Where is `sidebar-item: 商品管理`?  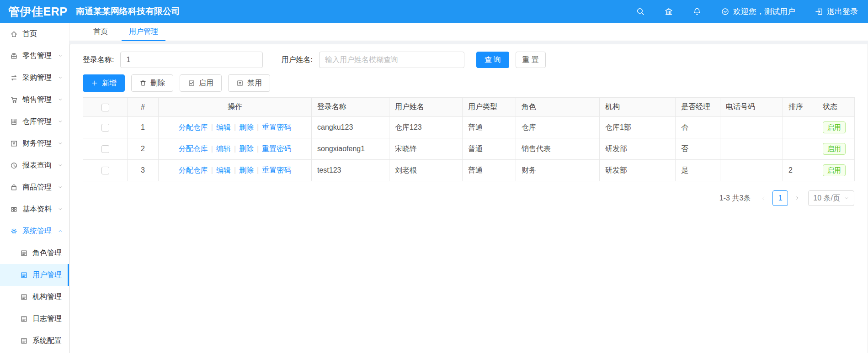
sidebar-item: 商品管理 is located at coordinates (35, 187).